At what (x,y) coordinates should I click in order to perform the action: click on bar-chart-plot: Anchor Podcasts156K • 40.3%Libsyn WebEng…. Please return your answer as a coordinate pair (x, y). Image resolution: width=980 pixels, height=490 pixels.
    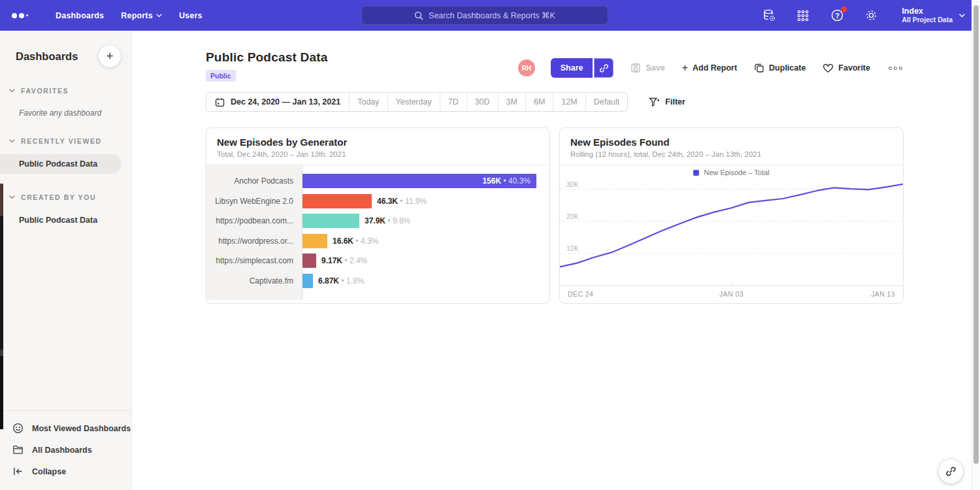
    Looking at the image, I should click on (378, 233).